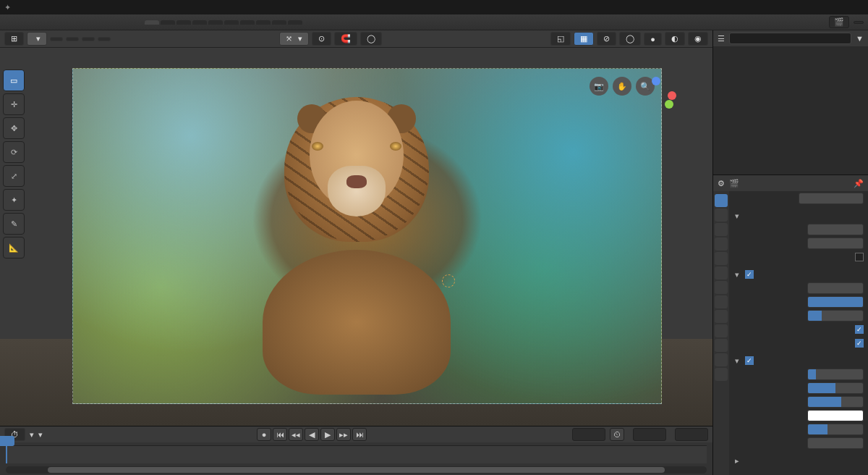 This screenshot has height=475, width=868. What do you see at coordinates (14, 176) in the screenshot?
I see `tool-scale: ⤢` at bounding box center [14, 176].